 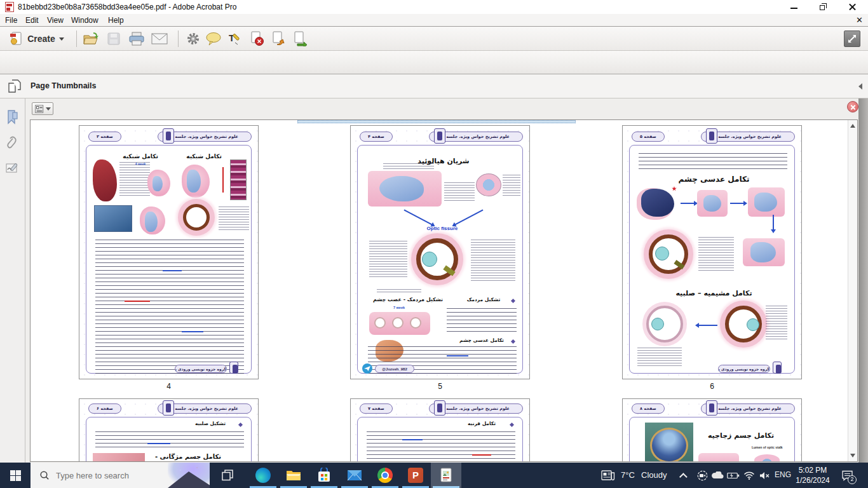 I want to click on menu-window: Window, so click(x=85, y=20).